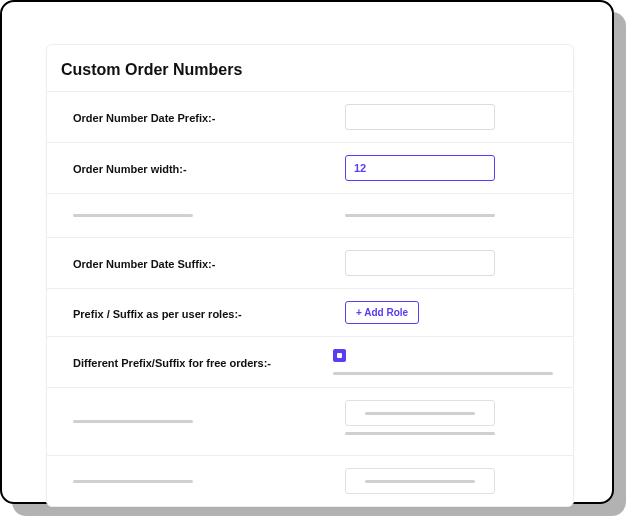 Image resolution: width=630 pixels, height=520 pixels. Describe the element at coordinates (310, 116) in the screenshot. I see `row-date-prefix: Order Number Date Prefix:-` at that location.